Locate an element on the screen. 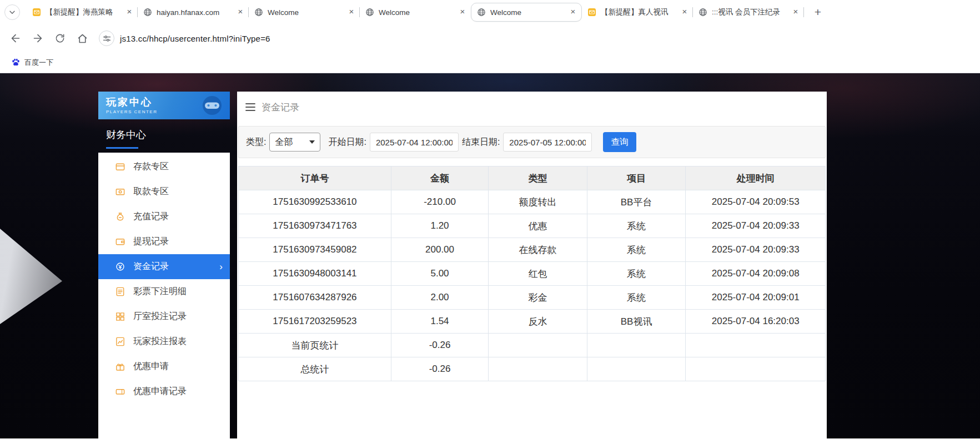  forward-arrow-icon is located at coordinates (38, 38).